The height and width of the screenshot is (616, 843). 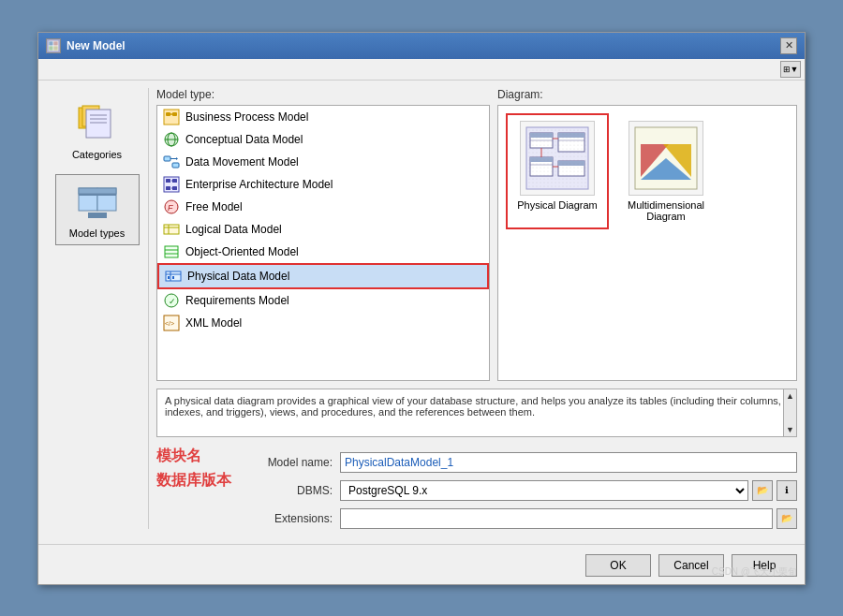 What do you see at coordinates (762, 491) in the screenshot?
I see `dbms-browse-button: 📂` at bounding box center [762, 491].